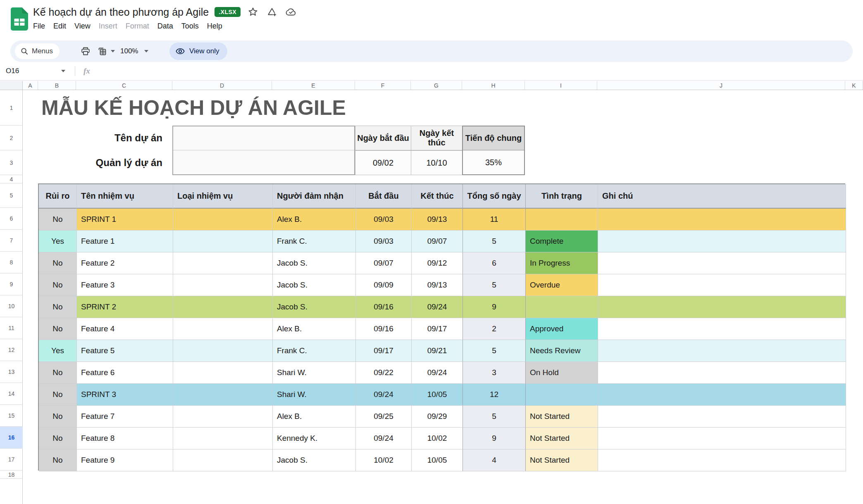 This screenshot has width=863, height=504. Describe the element at coordinates (722, 220) in the screenshot. I see `cell-J6` at that location.